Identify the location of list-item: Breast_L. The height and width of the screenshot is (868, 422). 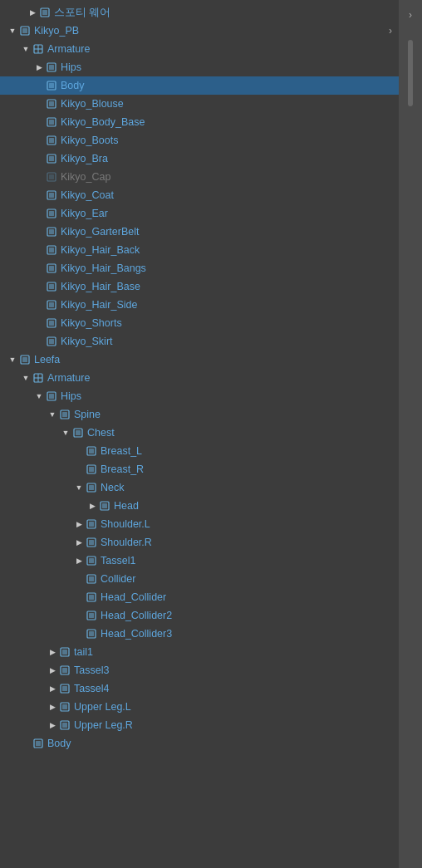
(199, 451).